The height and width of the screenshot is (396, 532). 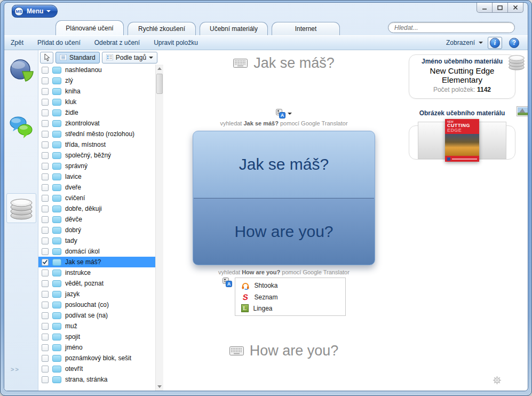 What do you see at coordinates (290, 308) in the screenshot?
I see `dictionary-option-lingea: L Lingea` at bounding box center [290, 308].